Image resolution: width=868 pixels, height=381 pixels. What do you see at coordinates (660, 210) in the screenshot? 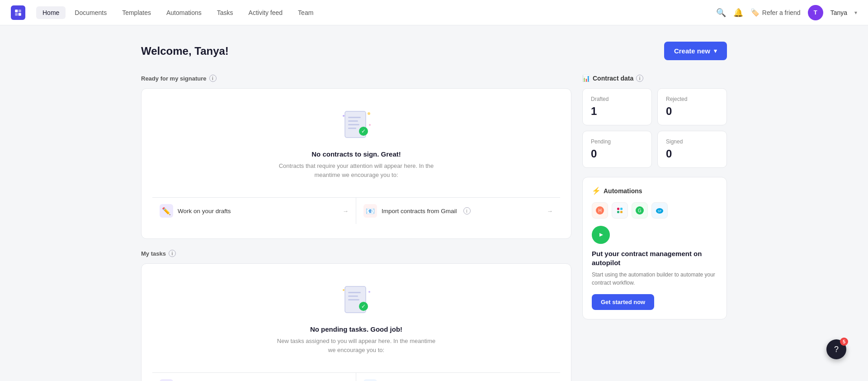
I see `salesforce-icon: SF` at bounding box center [660, 210].